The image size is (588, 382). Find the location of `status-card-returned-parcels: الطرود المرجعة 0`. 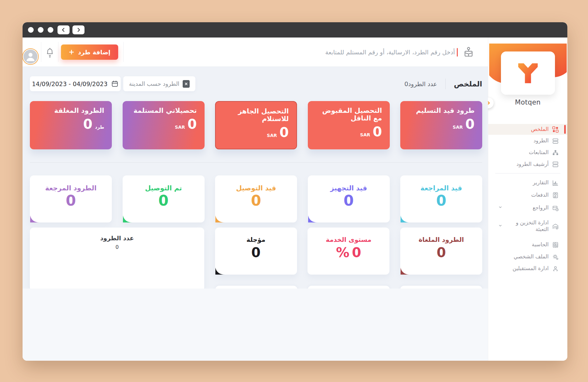

status-card-returned-parcels: الطرود المرجعة 0 is located at coordinates (71, 199).